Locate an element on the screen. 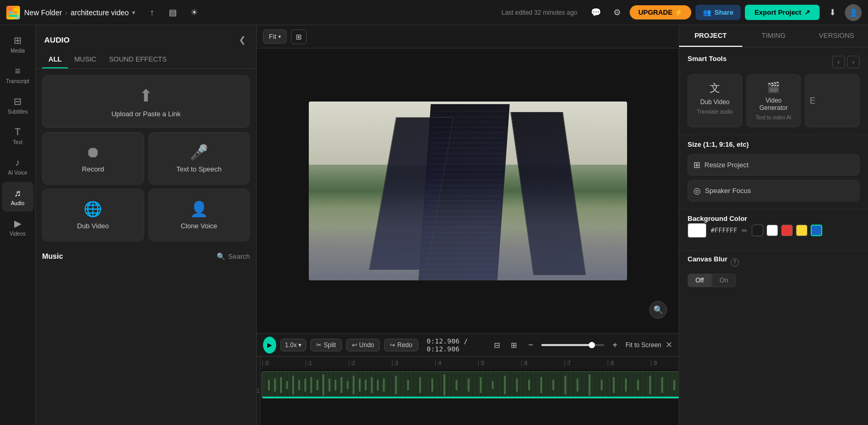  tab-project: PROJECT is located at coordinates (711, 36).